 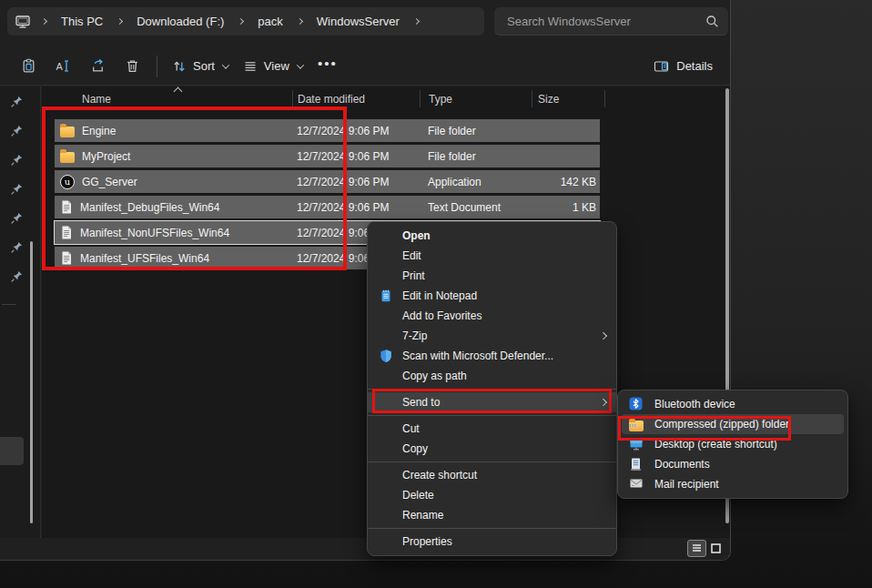 I want to click on breadcrumb-windowsserver: WindowsServer, so click(x=359, y=22).